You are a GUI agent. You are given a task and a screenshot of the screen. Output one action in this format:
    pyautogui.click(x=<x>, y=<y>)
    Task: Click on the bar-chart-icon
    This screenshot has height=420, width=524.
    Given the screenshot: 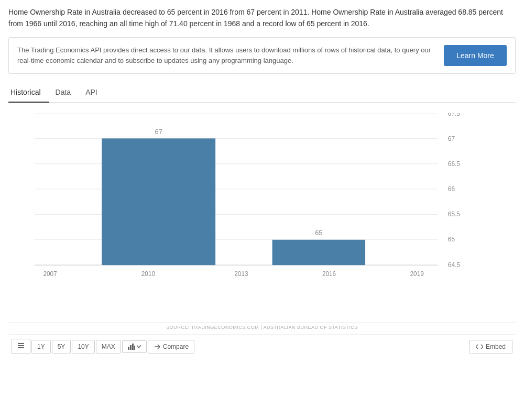 What is the action you would take?
    pyautogui.click(x=132, y=347)
    